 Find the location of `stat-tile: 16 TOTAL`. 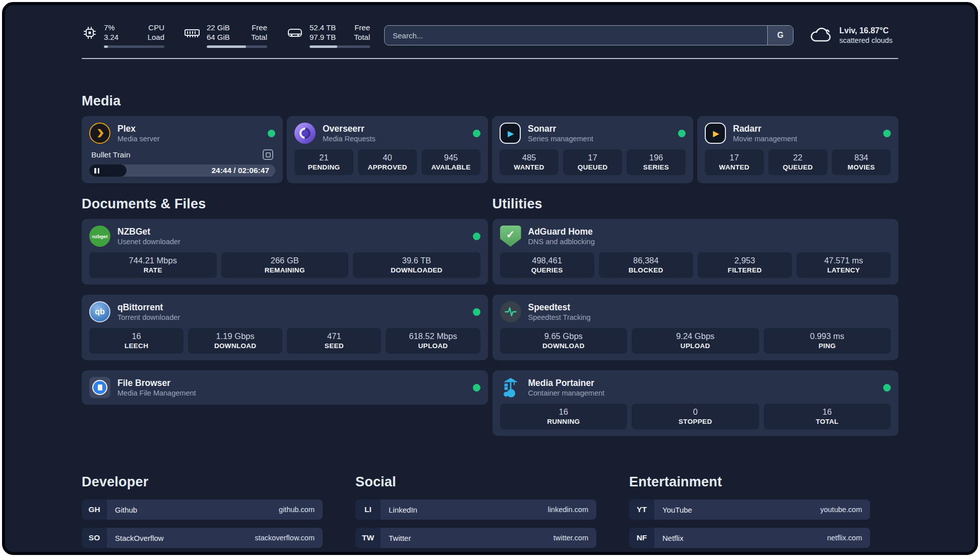

stat-tile: 16 TOTAL is located at coordinates (828, 417).